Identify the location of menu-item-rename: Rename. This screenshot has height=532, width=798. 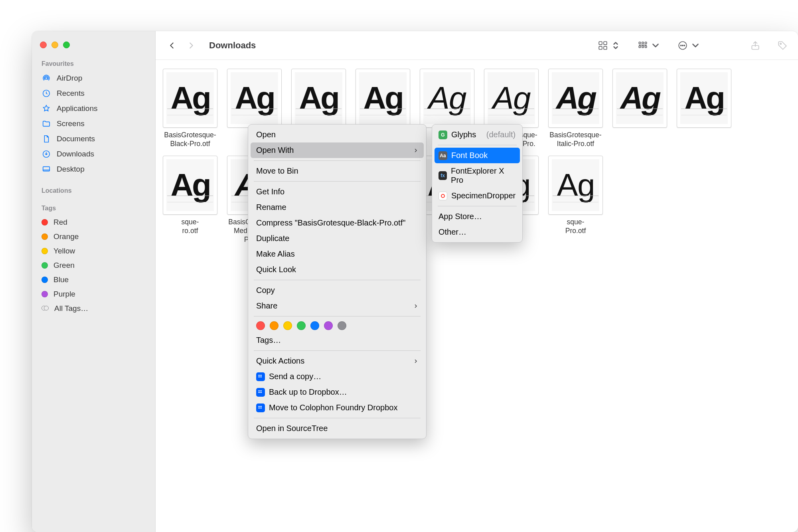
(337, 208).